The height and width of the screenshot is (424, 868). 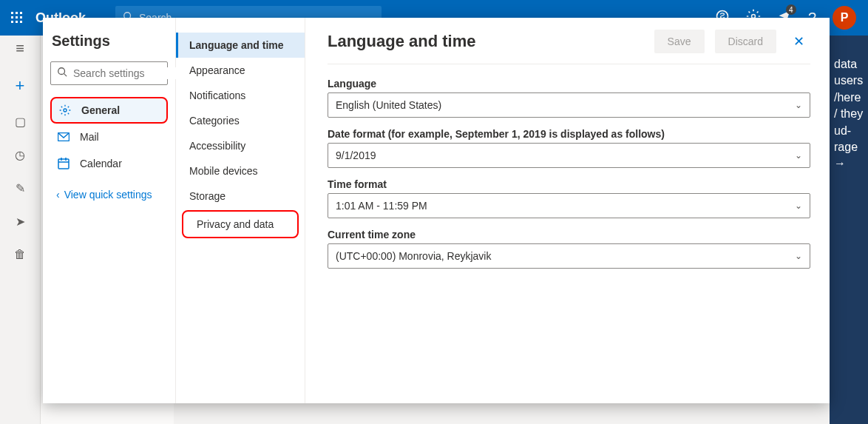 I want to click on sent-icon: ➤, so click(x=21, y=222).